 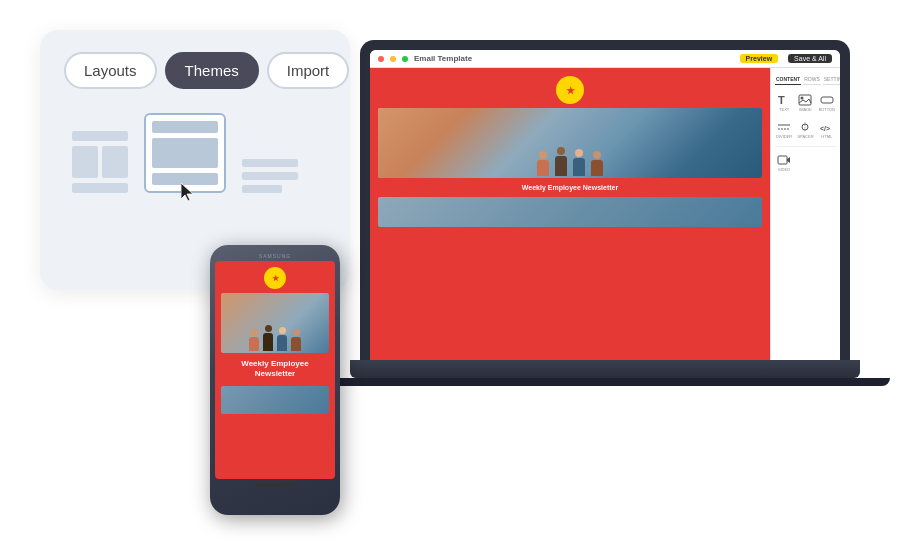 What do you see at coordinates (100, 162) in the screenshot?
I see `layout-two-col` at bounding box center [100, 162].